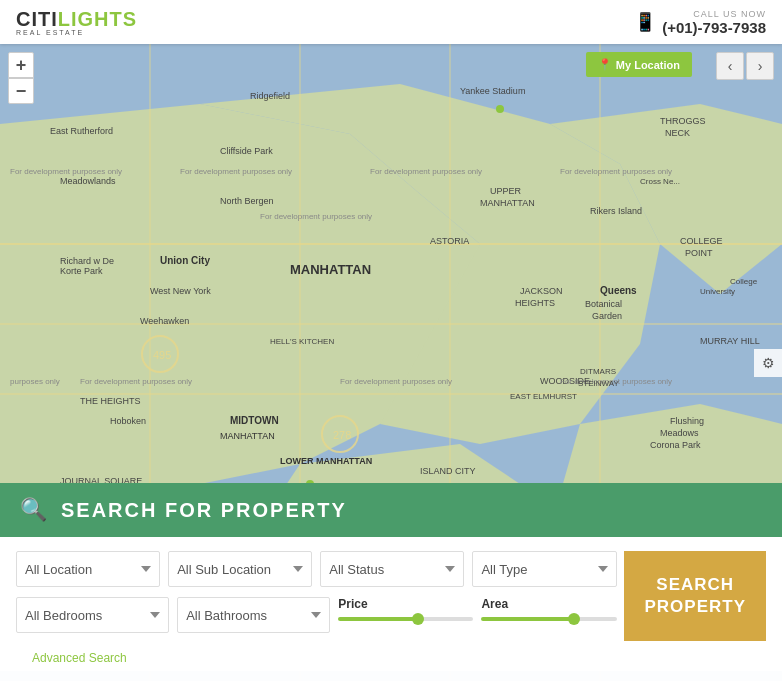 The height and width of the screenshot is (681, 782). I want to click on svg-text: DITMARS, so click(598, 372).